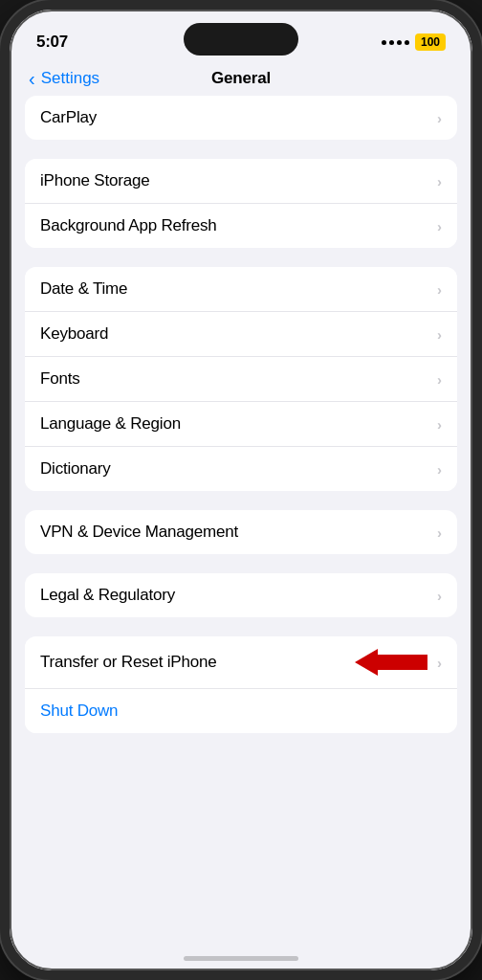  I want to click on iphone-storage-chevron-icon: ›, so click(440, 182).